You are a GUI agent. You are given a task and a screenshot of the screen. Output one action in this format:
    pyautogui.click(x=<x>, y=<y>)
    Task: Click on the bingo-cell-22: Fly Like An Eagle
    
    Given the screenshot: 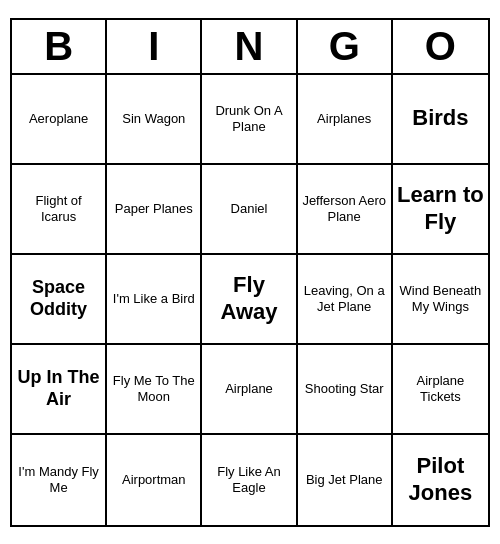 What is the action you would take?
    pyautogui.click(x=250, y=480)
    